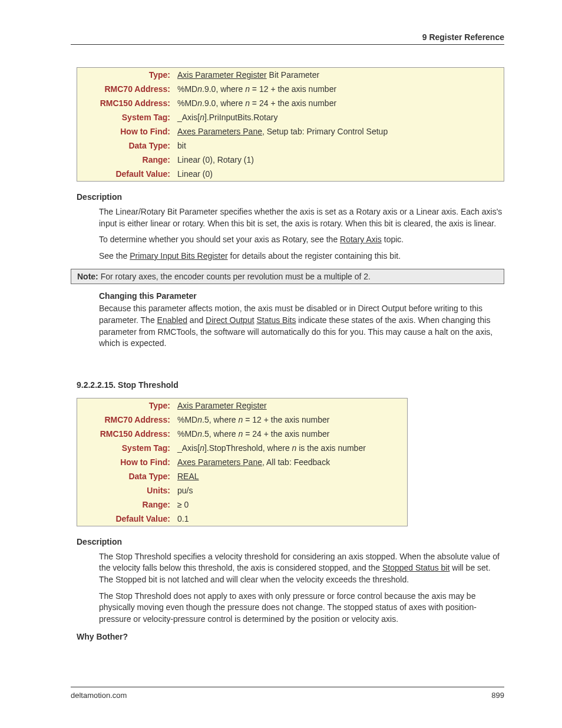 The height and width of the screenshot is (728, 562). I want to click on page-footer: deltamotion.com 899, so click(287, 693).